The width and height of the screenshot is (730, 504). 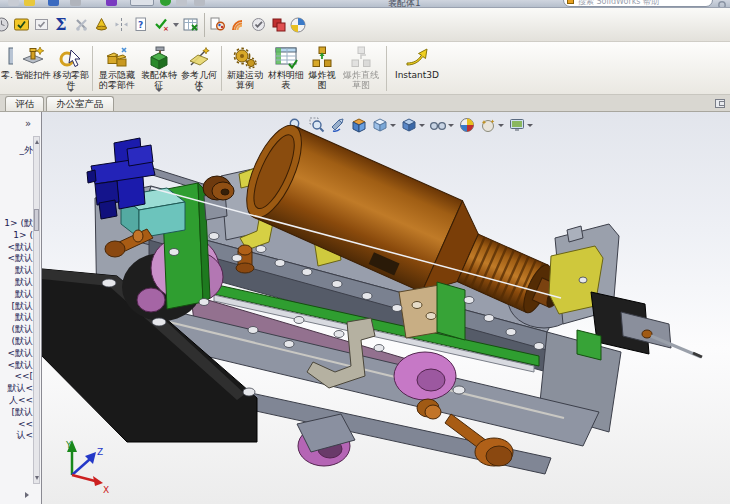 I want to click on find-references-icon, so click(x=218, y=25).